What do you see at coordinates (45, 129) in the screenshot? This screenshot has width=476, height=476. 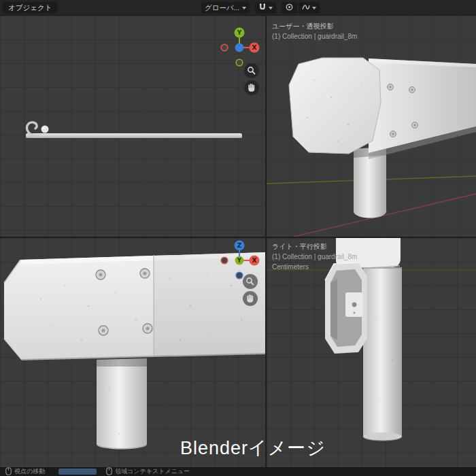 I see `rail-end-ball` at bounding box center [45, 129].